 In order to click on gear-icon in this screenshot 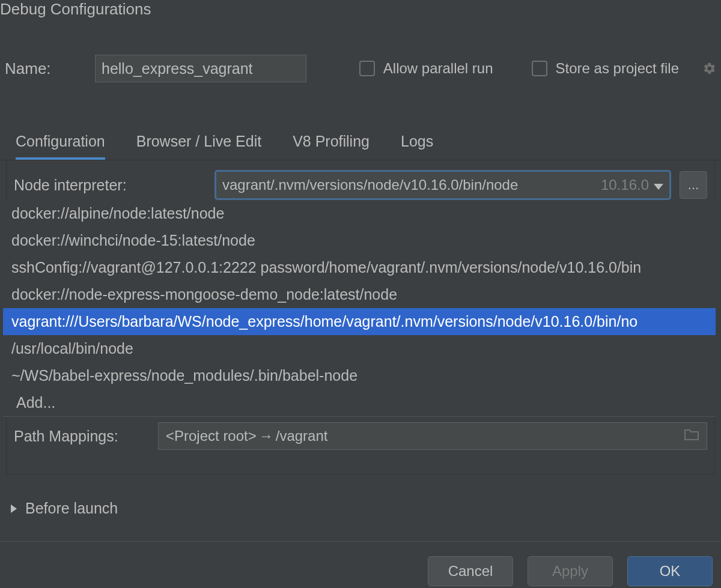, I will do `click(710, 68)`.